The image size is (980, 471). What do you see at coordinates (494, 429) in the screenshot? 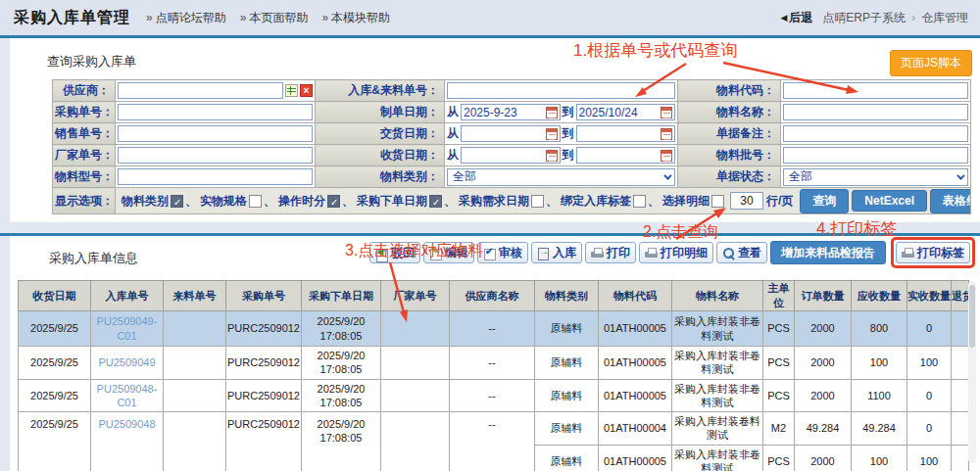
I see `table-row: 2025/9/25PU2509048PURC25090122025/9/20 1…` at bounding box center [494, 429].